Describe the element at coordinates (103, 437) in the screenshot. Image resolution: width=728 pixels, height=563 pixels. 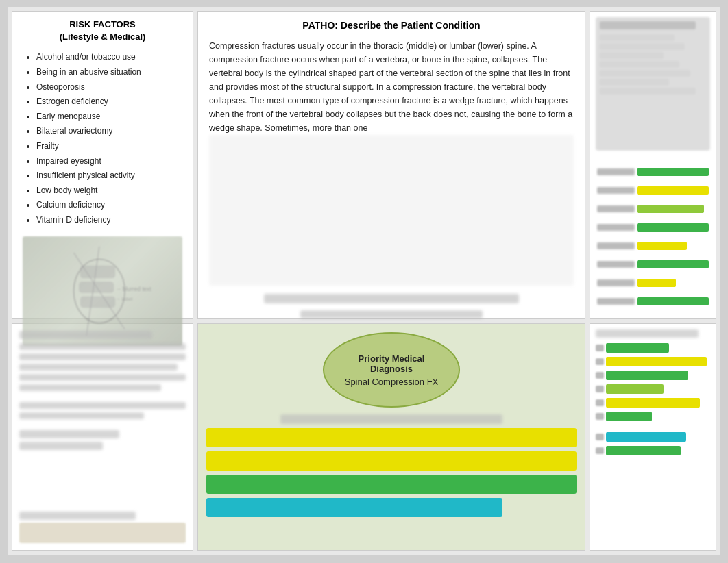
I see `bottom-left-panel` at that location.